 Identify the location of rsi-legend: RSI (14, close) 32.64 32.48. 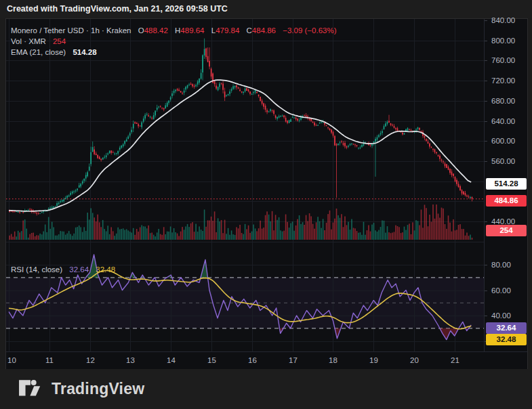
(63, 270).